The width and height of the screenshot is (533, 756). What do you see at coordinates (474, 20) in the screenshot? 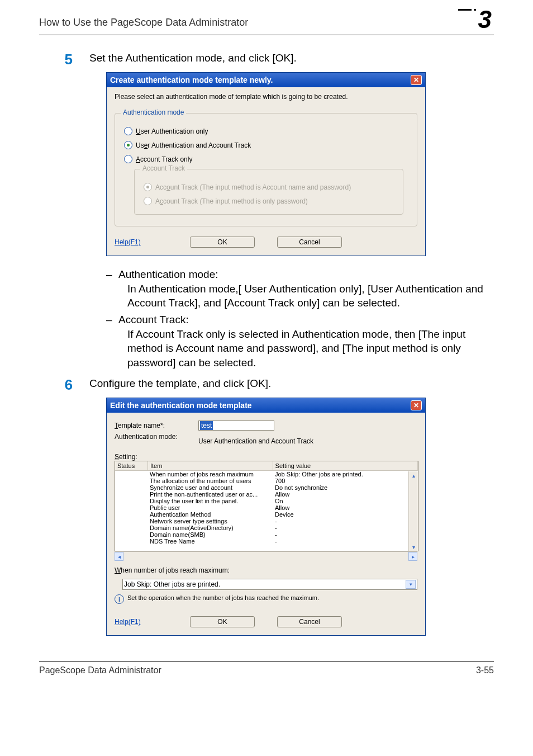
I see `chapter-badge: 3` at bounding box center [474, 20].